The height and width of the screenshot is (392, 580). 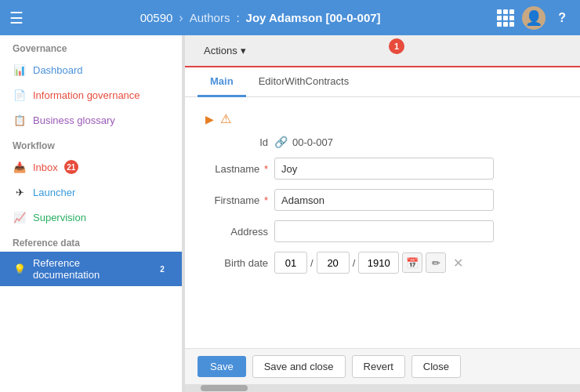 I want to click on close-button: Close, so click(x=436, y=367).